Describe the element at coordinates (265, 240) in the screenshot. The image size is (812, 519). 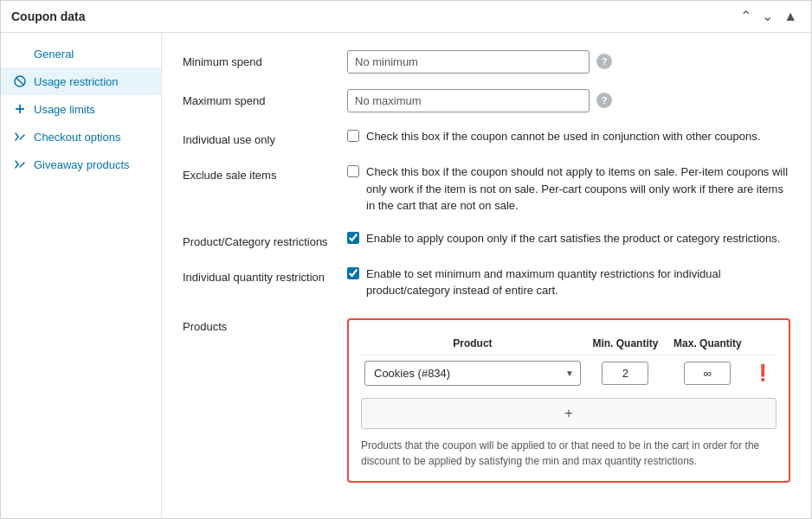
I see `product-category-label: Product/Category restrictions` at that location.